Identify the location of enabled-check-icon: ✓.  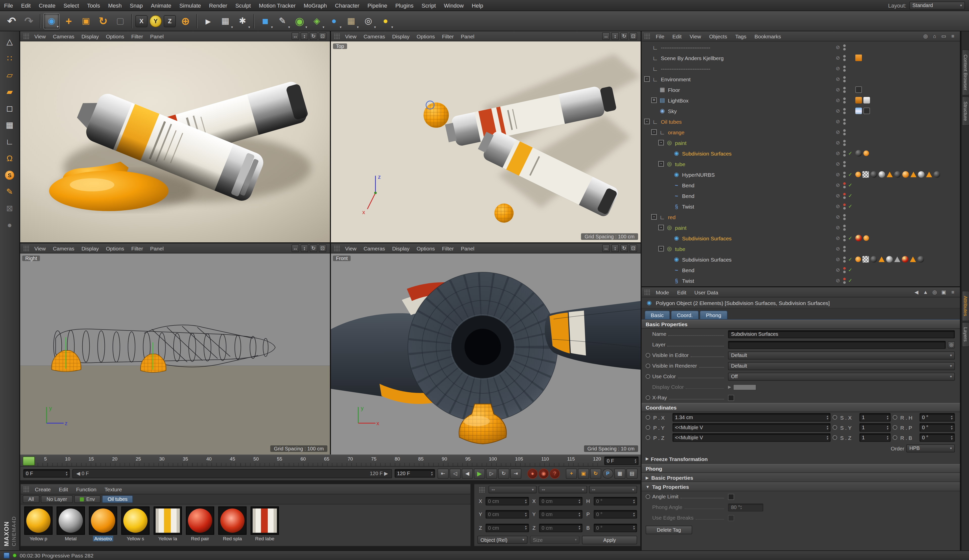
(850, 238).